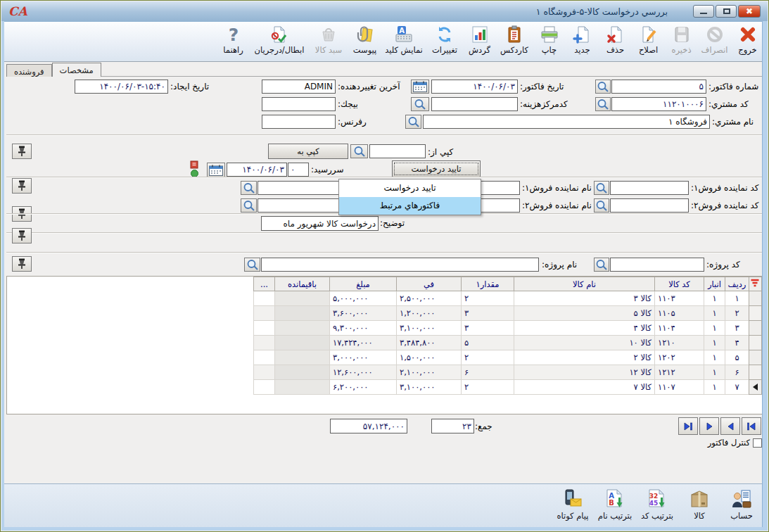 The height and width of the screenshot is (532, 769). Describe the element at coordinates (657, 265) in the screenshot. I see `project-code-input` at that location.